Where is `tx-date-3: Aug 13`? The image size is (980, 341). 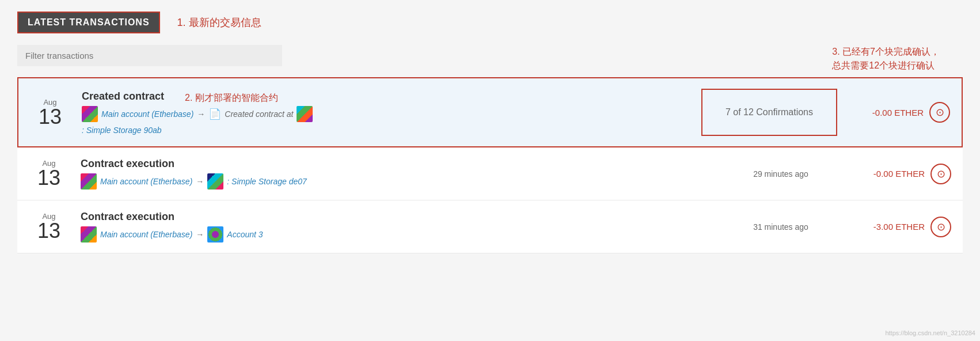 tx-date-3: Aug 13 is located at coordinates (49, 227).